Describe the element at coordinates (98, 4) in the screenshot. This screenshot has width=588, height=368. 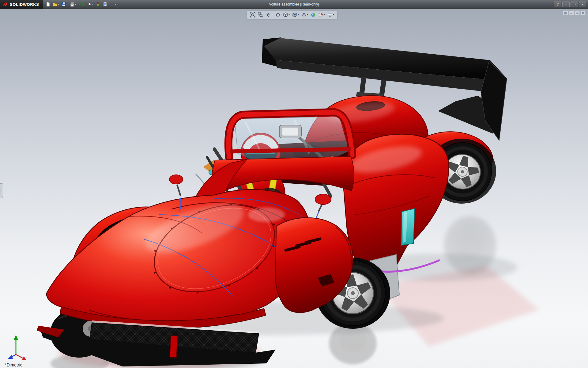
I see `traffic-light-icon` at that location.